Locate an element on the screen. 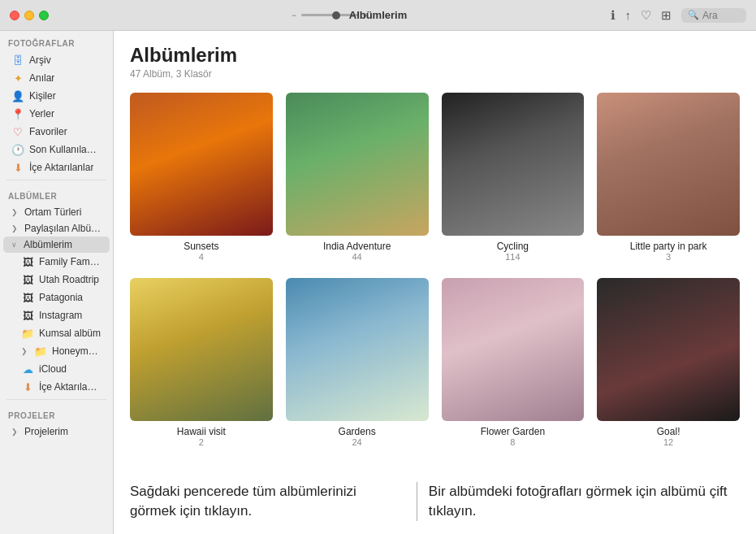 The image size is (756, 534). page-title: Albümlerim is located at coordinates (435, 55).